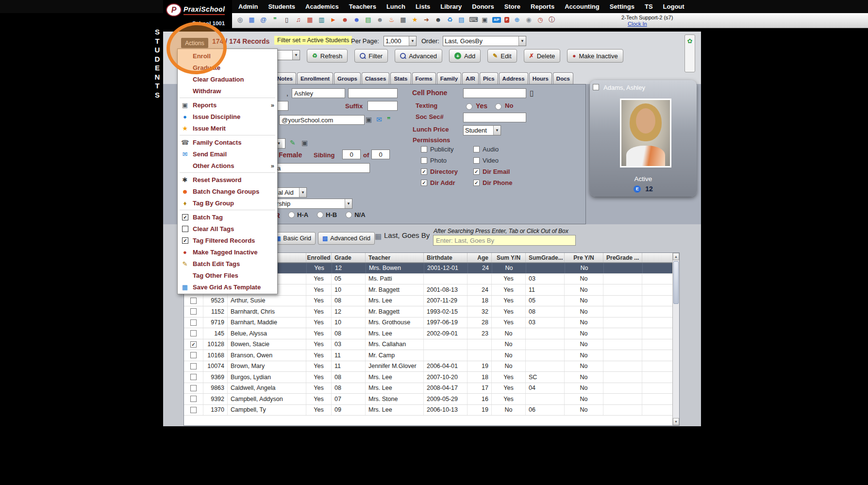 This screenshot has width=868, height=485. I want to click on menu-item-save-grid-as-template: ▦Save Grid As Template, so click(227, 287).